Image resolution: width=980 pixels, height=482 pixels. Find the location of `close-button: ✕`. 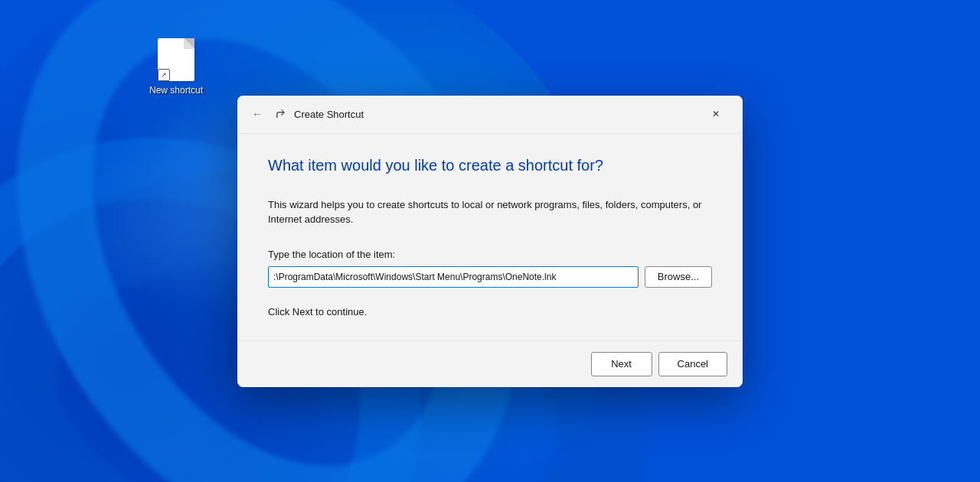

close-button: ✕ is located at coordinates (716, 114).